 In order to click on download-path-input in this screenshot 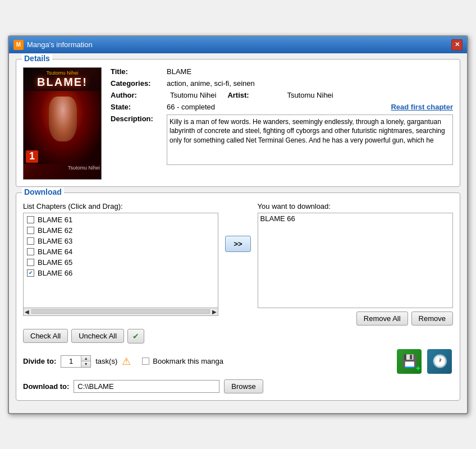, I will do `click(147, 386)`.